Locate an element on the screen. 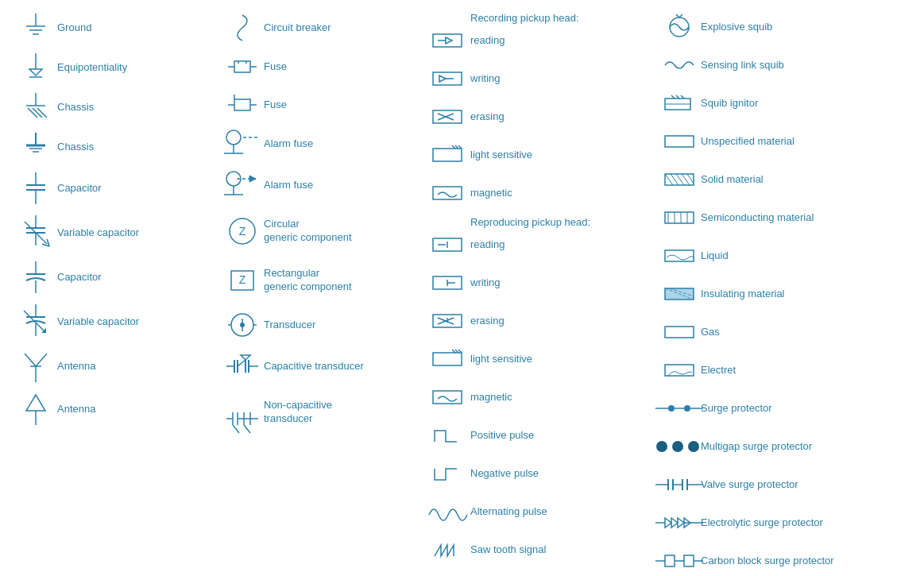  label-reproducing-writing: writing is located at coordinates (558, 283).